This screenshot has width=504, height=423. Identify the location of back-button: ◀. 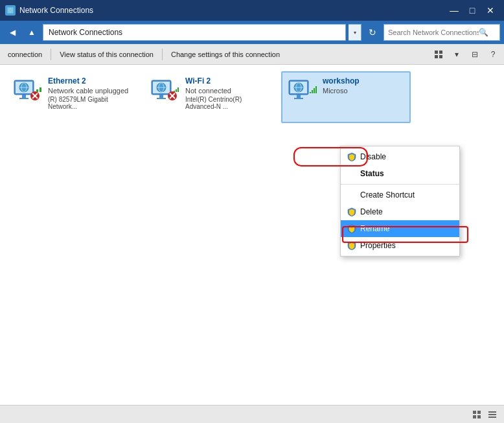
(12, 32).